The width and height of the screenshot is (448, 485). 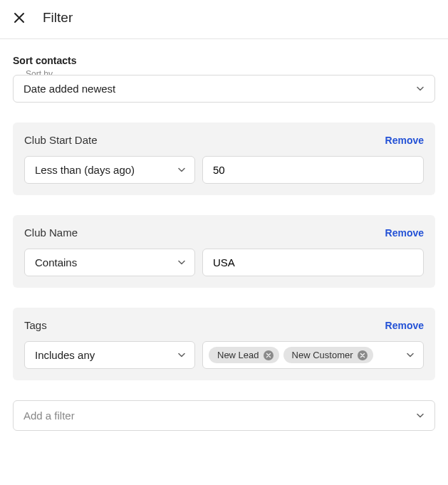 What do you see at coordinates (110, 355) in the screenshot?
I see `filter-operator-select: Includes any` at bounding box center [110, 355].